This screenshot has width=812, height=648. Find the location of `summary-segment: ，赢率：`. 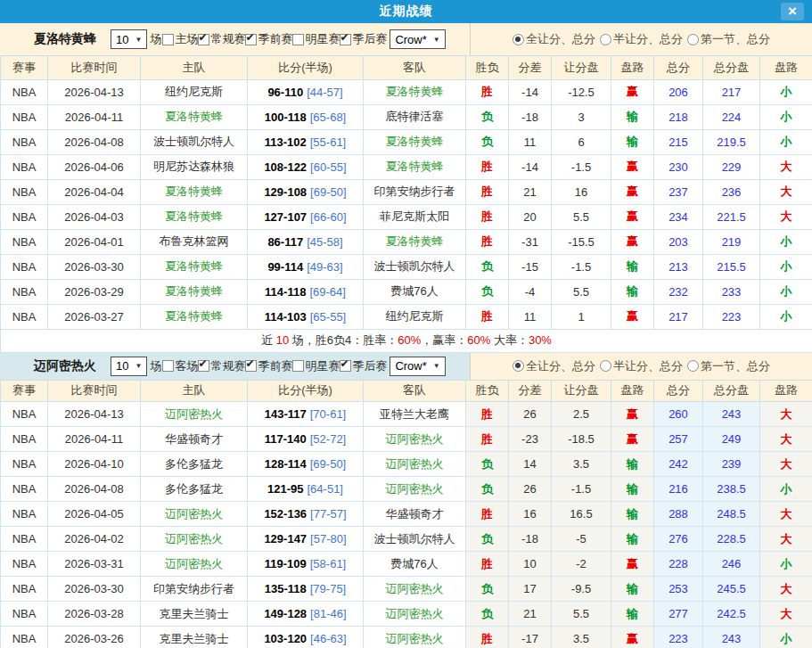

summary-segment: ，赢率： is located at coordinates (444, 340).